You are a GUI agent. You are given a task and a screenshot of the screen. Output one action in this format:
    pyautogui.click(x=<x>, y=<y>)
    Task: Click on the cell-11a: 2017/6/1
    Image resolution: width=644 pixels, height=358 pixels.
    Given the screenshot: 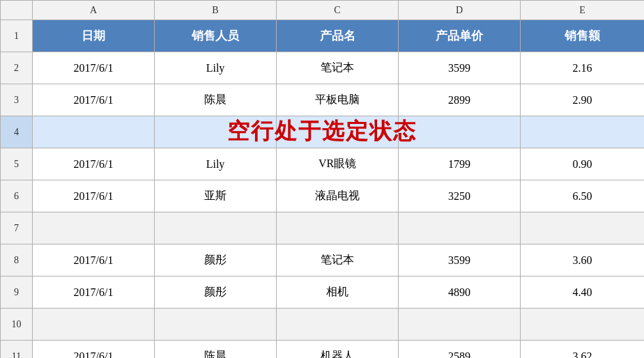 What is the action you would take?
    pyautogui.click(x=93, y=350)
    